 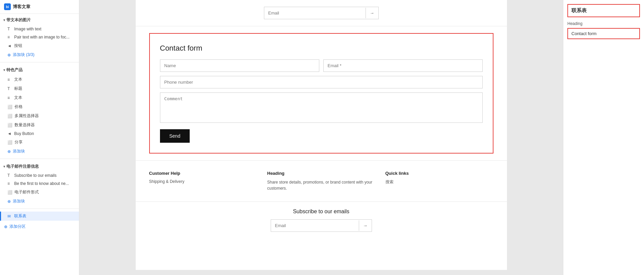 What do you see at coordinates (39, 70) in the screenshot?
I see `section-featured-product-header: ▾ 特色产品` at bounding box center [39, 70].